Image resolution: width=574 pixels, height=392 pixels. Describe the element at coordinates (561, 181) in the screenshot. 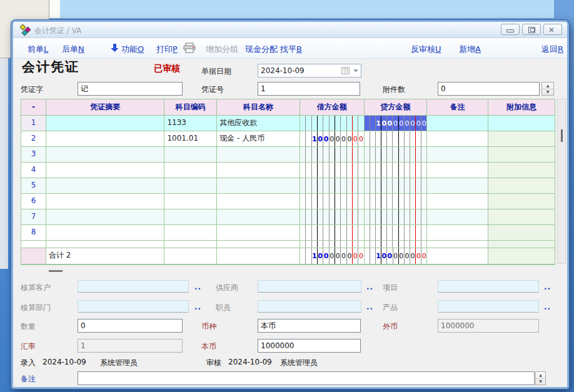

I see `table-scrollbar` at that location.